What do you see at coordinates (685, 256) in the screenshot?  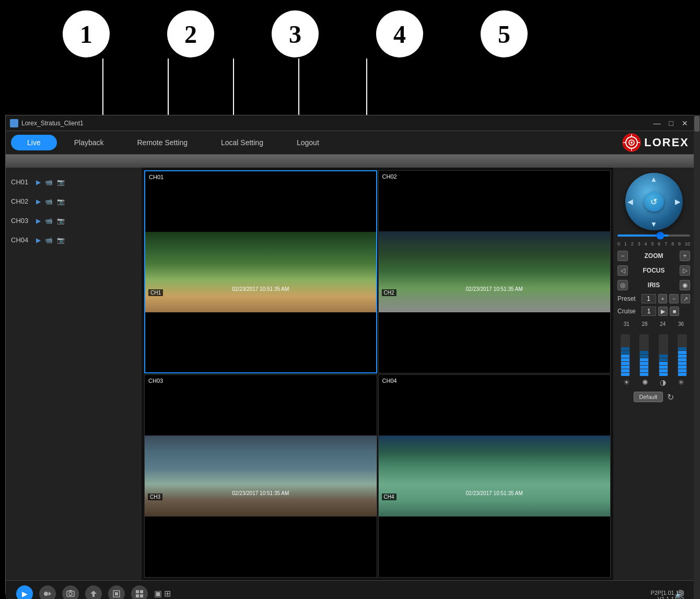 I see `zoom-plus-button: +` at bounding box center [685, 256].